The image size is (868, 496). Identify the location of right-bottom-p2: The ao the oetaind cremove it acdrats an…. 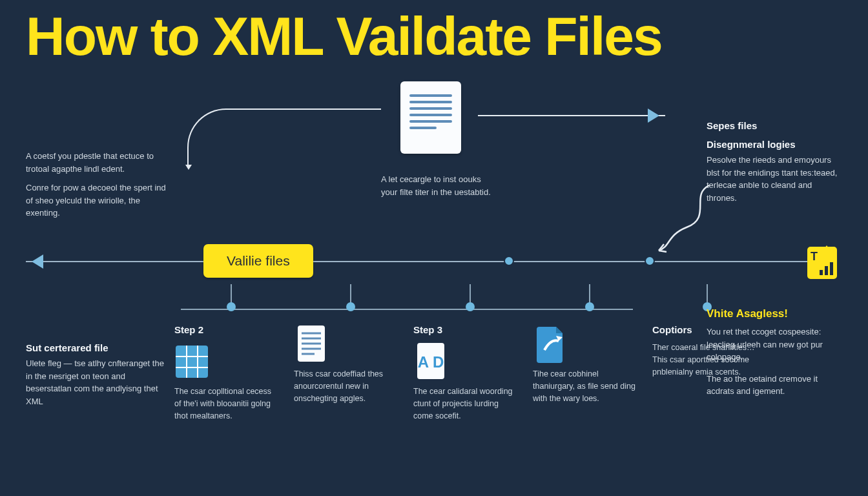
(774, 385).